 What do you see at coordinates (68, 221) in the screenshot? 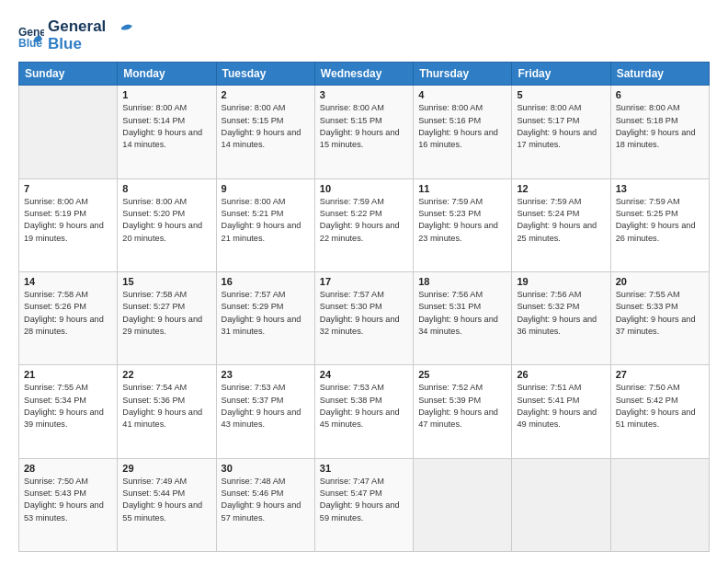
I see `day-info: Sunrise: 8:00 AM Sunset: 5:19 PM Dayligh…` at bounding box center [68, 221].